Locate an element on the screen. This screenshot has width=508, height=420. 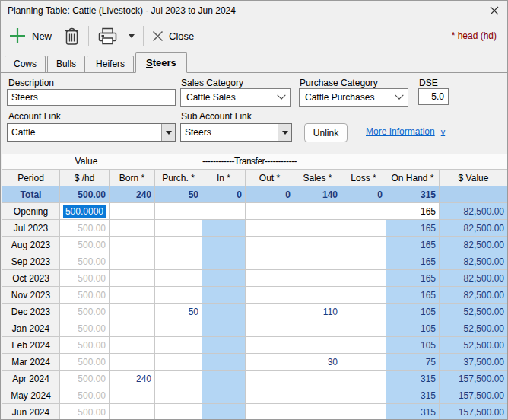
tab-bulls: Bulls is located at coordinates (66, 64).